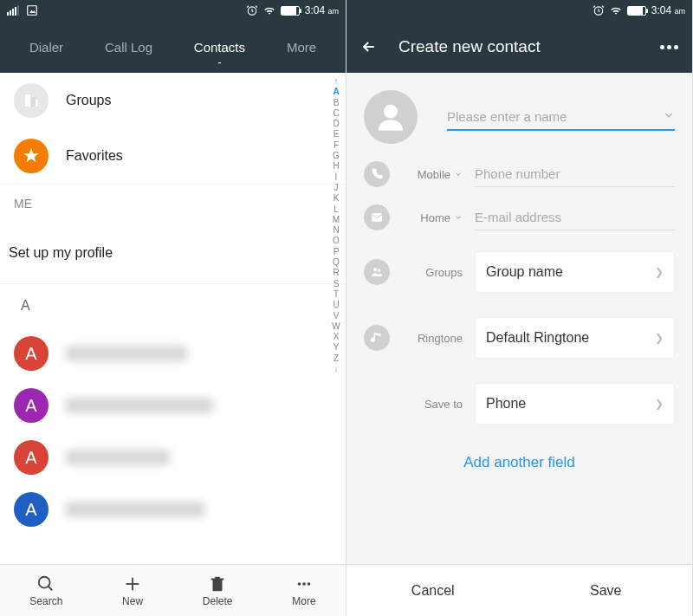 The image size is (693, 616). I want to click on contact-name-input, so click(561, 118).